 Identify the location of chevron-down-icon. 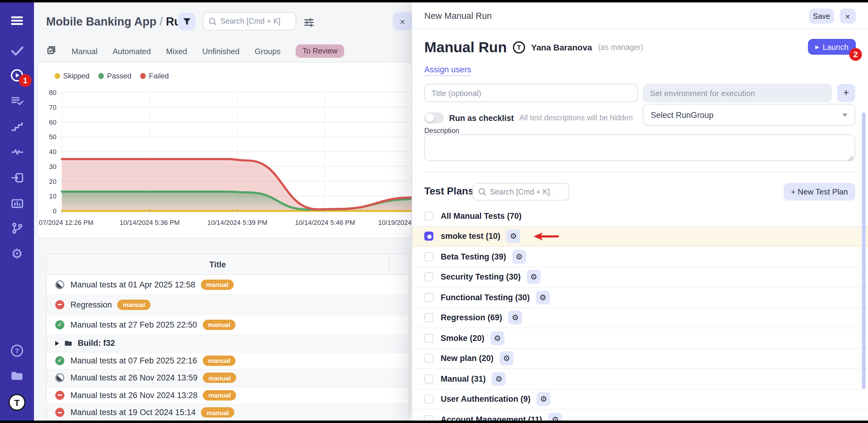
(845, 115).